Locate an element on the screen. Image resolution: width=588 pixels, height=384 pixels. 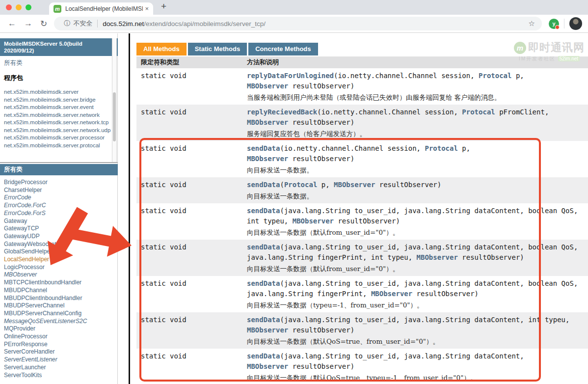
info-icon: ⓘ is located at coordinates (67, 24).